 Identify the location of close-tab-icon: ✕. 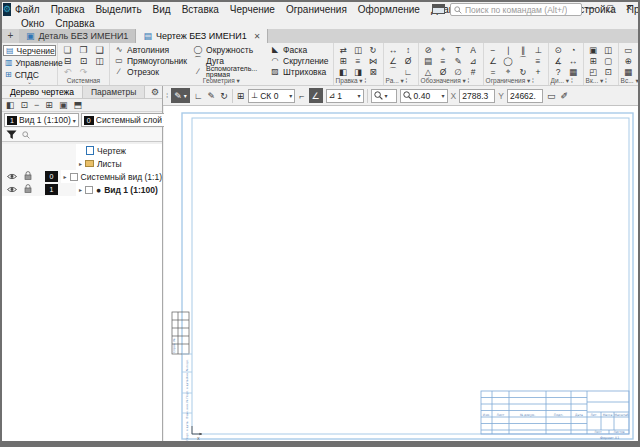
(258, 36).